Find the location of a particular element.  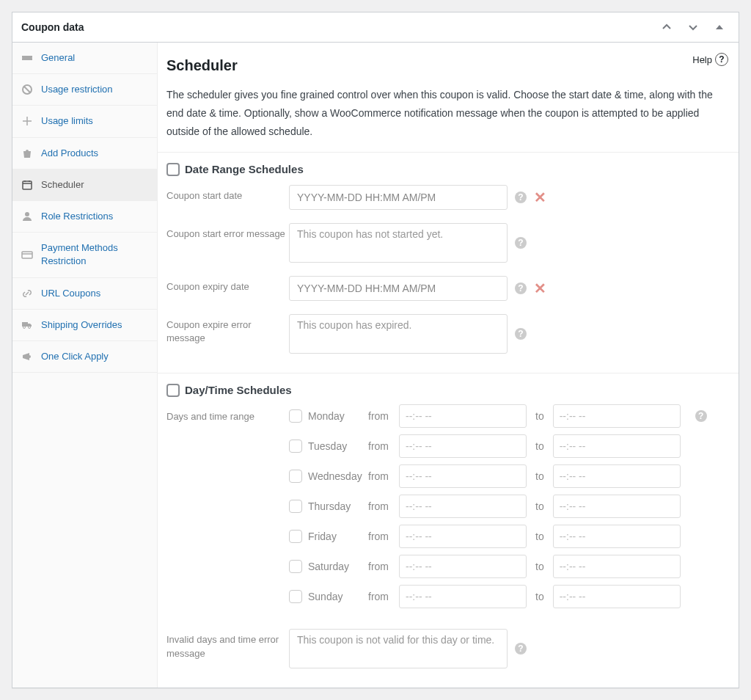

chevron-down-icon is located at coordinates (693, 27).